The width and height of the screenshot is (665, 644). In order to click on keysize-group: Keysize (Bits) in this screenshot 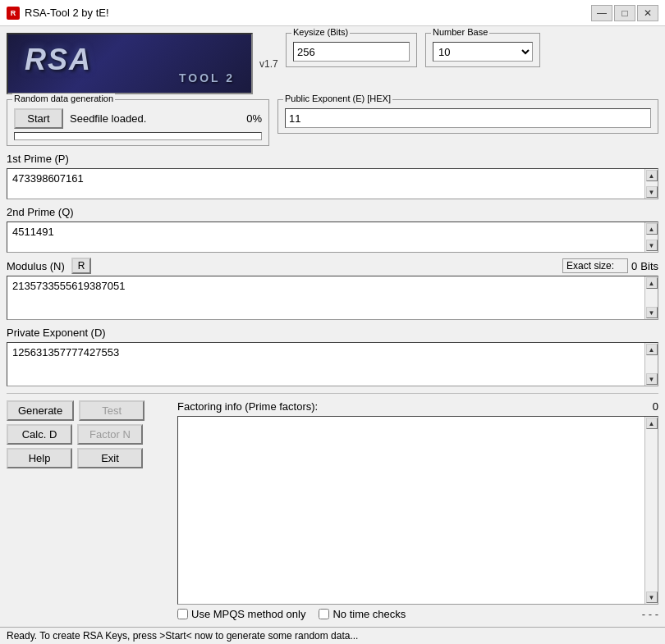, I will do `click(351, 50)`.